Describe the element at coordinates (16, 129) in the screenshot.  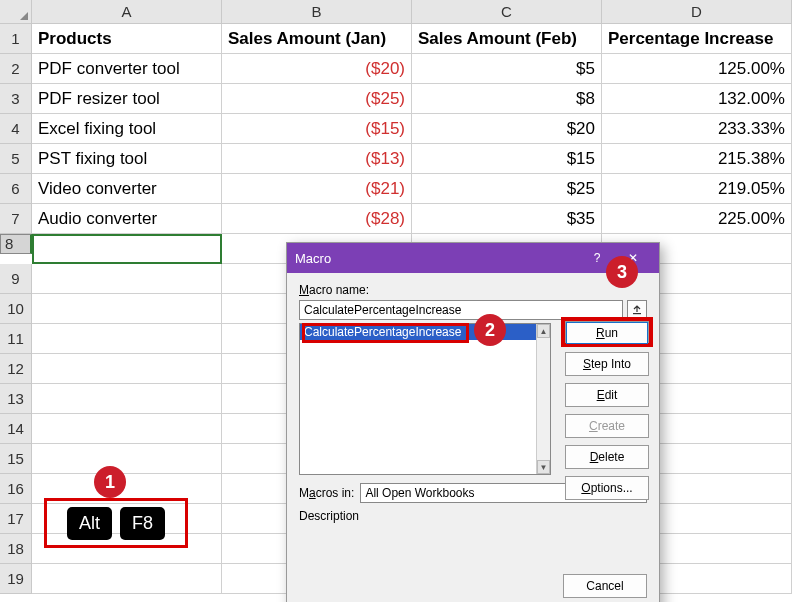
I see `row-head: 4` at that location.